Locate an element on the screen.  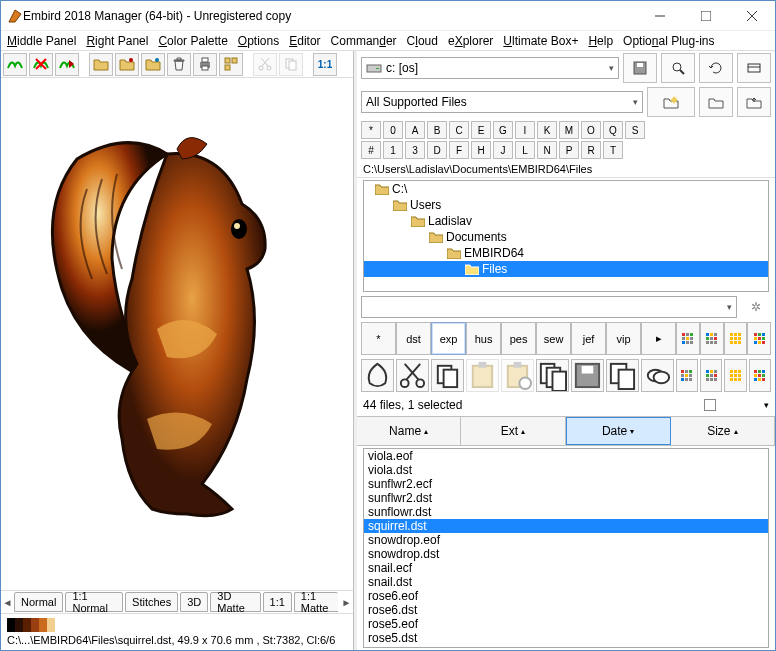
minimize-button is located at coordinates (660, 16).